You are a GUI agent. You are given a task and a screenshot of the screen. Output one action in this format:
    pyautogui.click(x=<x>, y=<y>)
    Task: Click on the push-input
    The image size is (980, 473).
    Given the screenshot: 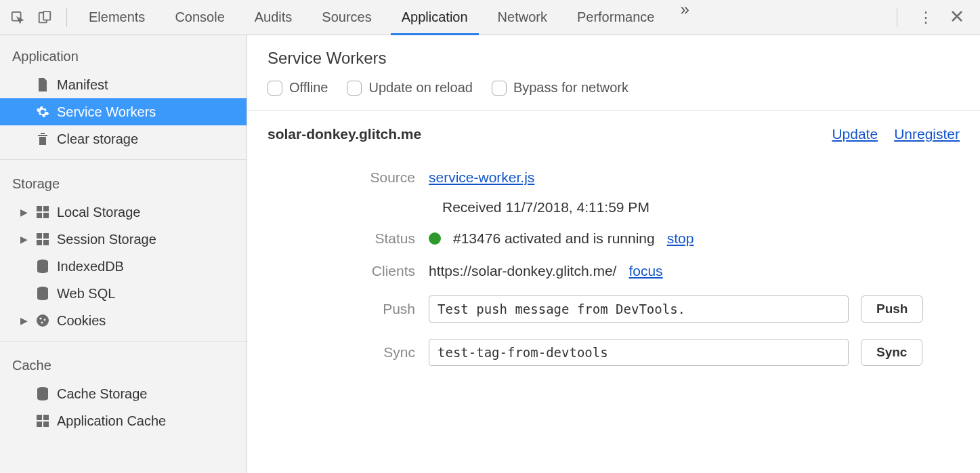 What is the action you would take?
    pyautogui.click(x=639, y=309)
    